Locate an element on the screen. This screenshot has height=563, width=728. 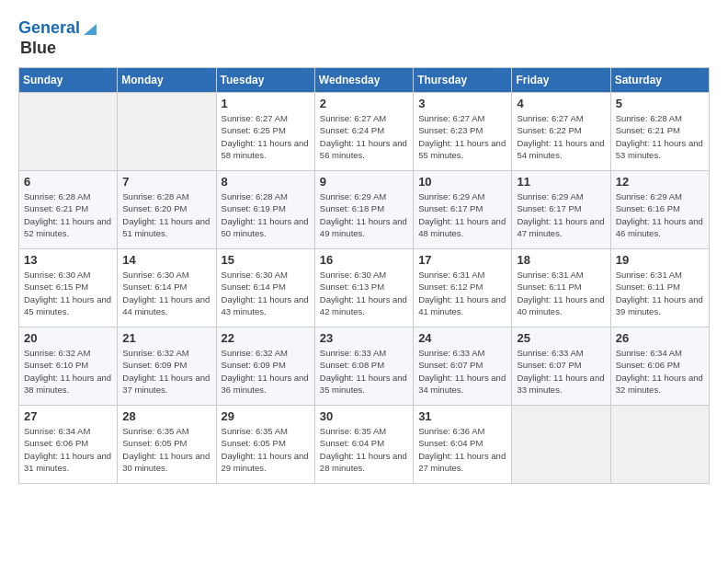
day-number: 10 is located at coordinates (462, 182).